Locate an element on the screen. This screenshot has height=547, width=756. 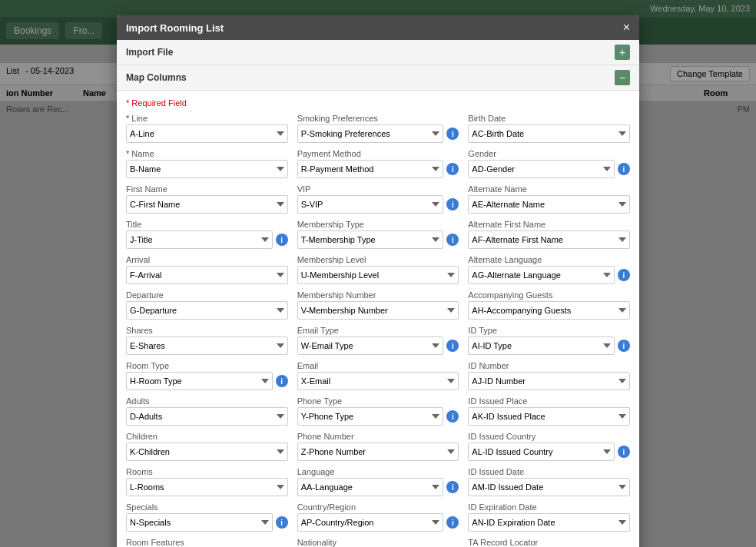
select-payment: R-Payment Method is located at coordinates (370, 169).